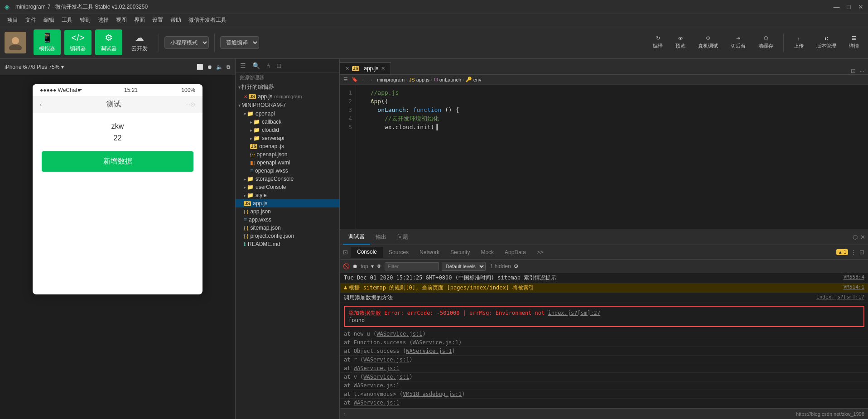  Describe the element at coordinates (854, 287) in the screenshot. I see `console-ref-2: VM514:1` at that location.